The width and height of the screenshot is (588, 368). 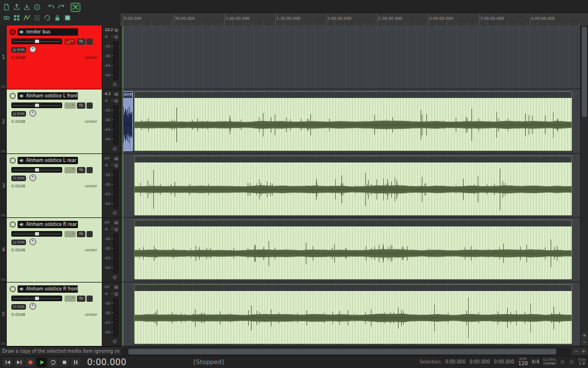 What do you see at coordinates (27, 18) in the screenshot?
I see `envelope-toggle-button` at bounding box center [27, 18].